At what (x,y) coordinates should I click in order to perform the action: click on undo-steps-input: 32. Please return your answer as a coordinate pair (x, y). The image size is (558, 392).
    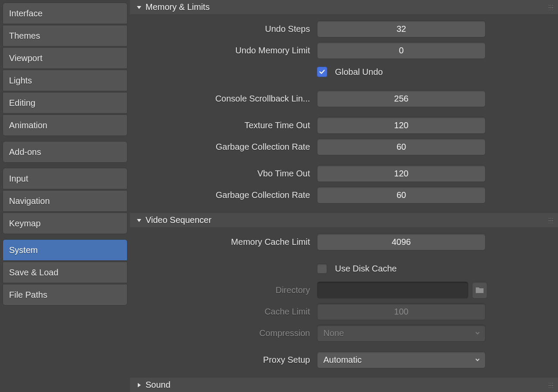
    Looking at the image, I should click on (401, 29).